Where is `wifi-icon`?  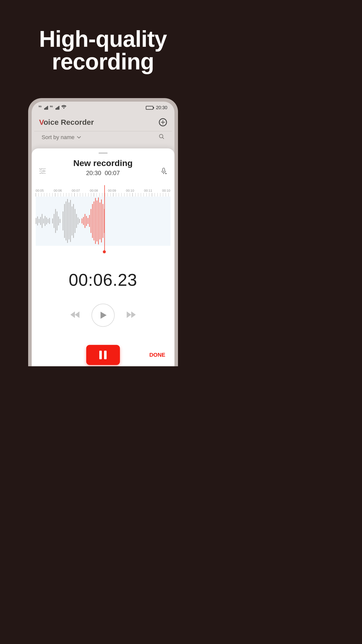 wifi-icon is located at coordinates (64, 108).